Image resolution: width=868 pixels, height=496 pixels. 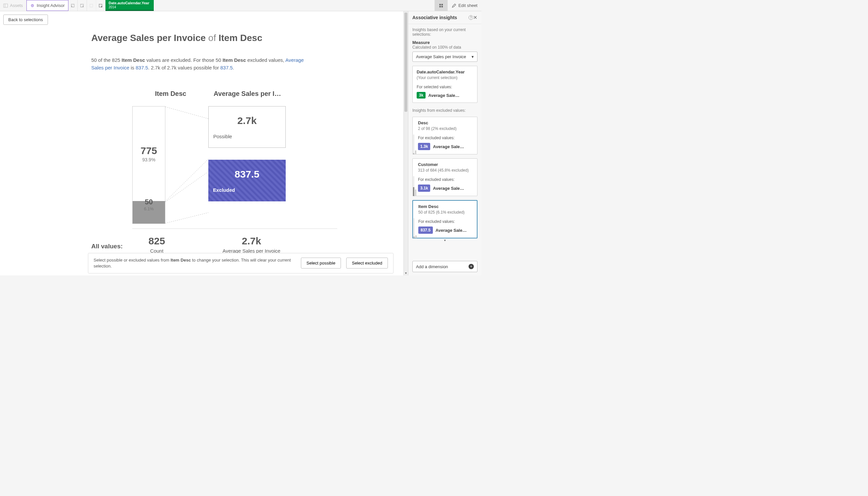 What do you see at coordinates (471, 18) in the screenshot?
I see `help-icon: ?` at bounding box center [471, 18].